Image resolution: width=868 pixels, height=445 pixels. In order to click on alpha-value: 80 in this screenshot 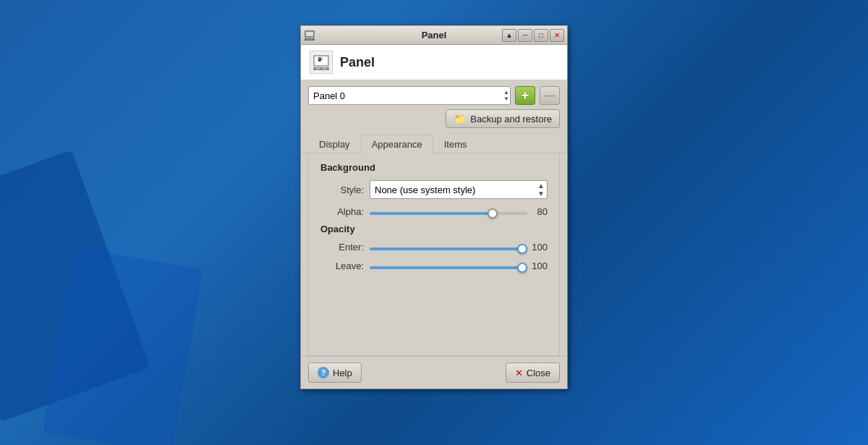, I will do `click(537, 211)`.